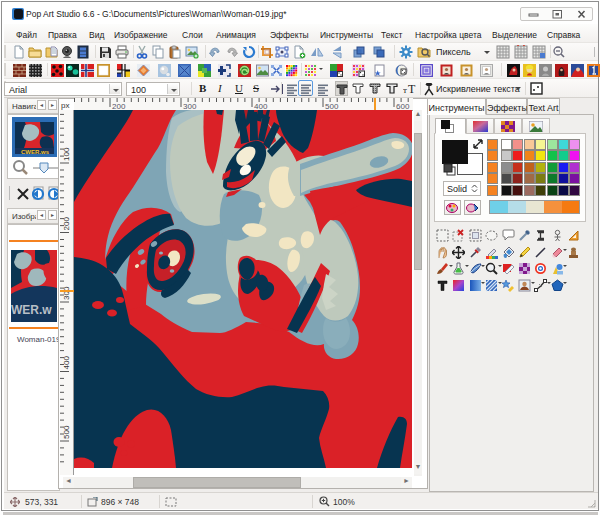 The height and width of the screenshot is (515, 600). I want to click on svg-text: WER.w, so click(32, 310).